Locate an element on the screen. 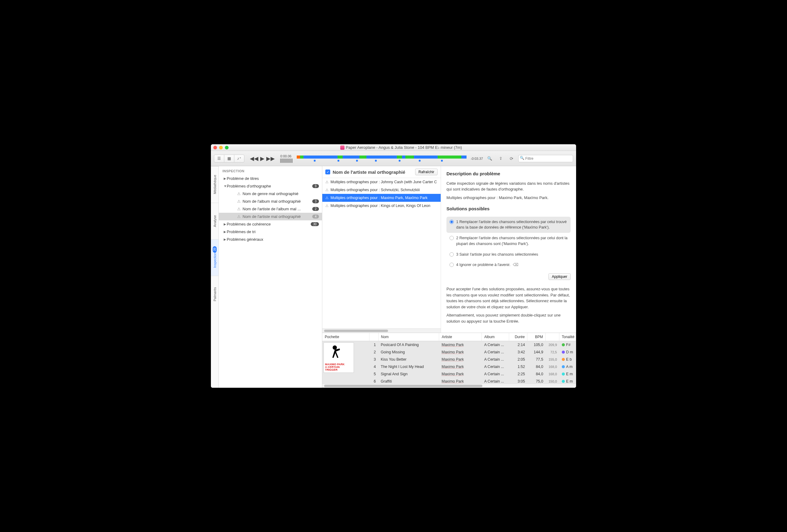 This screenshot has height=532, width=787. help-text-1: Pour accepter l'une des solutions propos… is located at coordinates (509, 298).